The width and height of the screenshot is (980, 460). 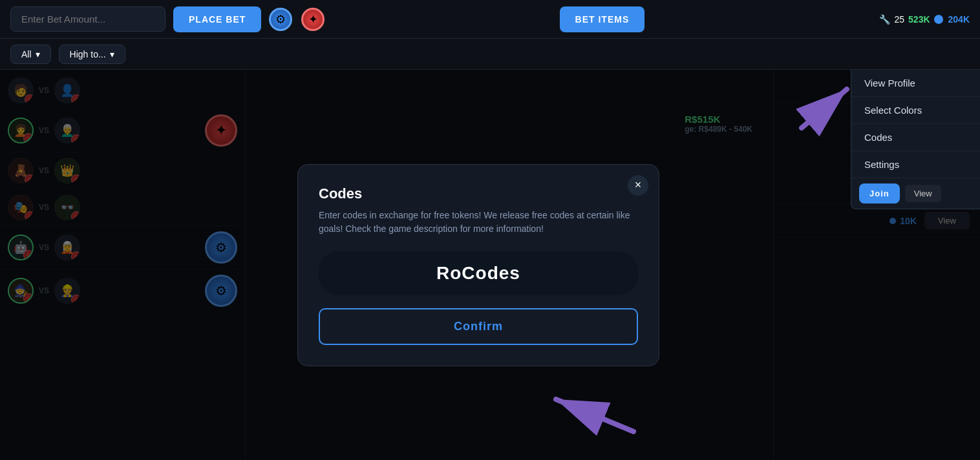 I want to click on place-bet-button: PLACE BET, so click(x=217, y=19).